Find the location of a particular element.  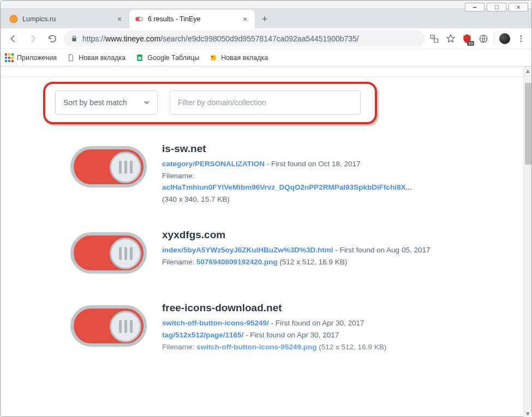

result-path-link: category/PERSONALIZATION is located at coordinates (213, 164).